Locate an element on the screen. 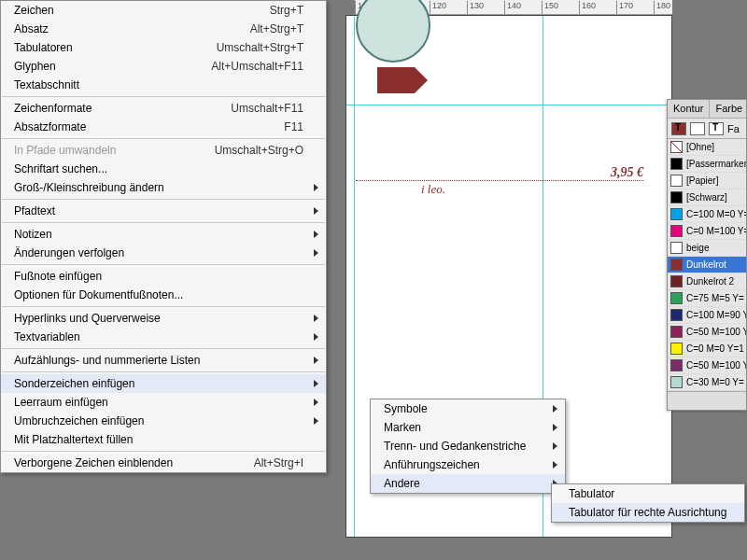 The width and height of the screenshot is (747, 560). menu-item-label: Glyphen is located at coordinates (35, 66).